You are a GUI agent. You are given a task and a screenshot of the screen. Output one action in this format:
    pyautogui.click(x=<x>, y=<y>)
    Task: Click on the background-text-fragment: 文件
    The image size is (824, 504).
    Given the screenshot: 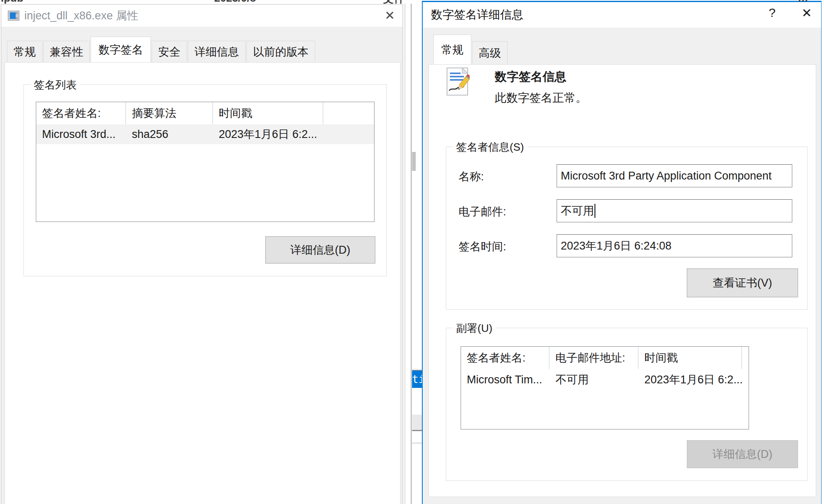 What is the action you would take?
    pyautogui.click(x=394, y=2)
    